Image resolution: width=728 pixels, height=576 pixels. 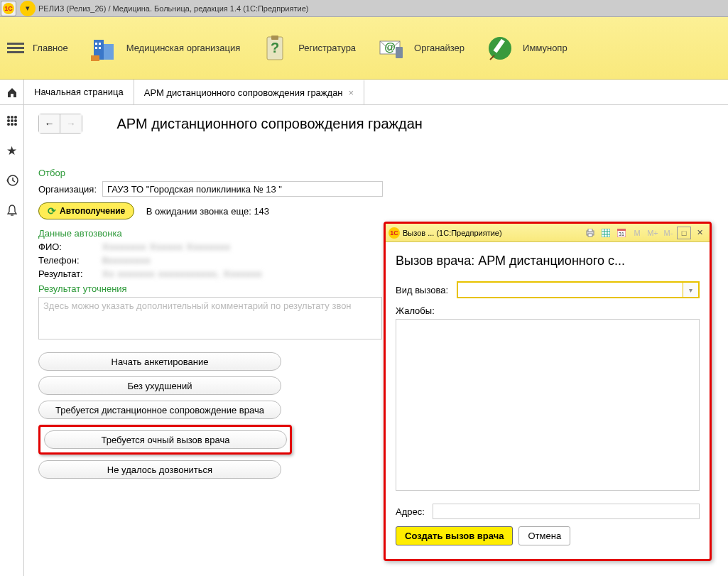 I want to click on no-worsening-button: Без ухудшений, so click(x=160, y=386).